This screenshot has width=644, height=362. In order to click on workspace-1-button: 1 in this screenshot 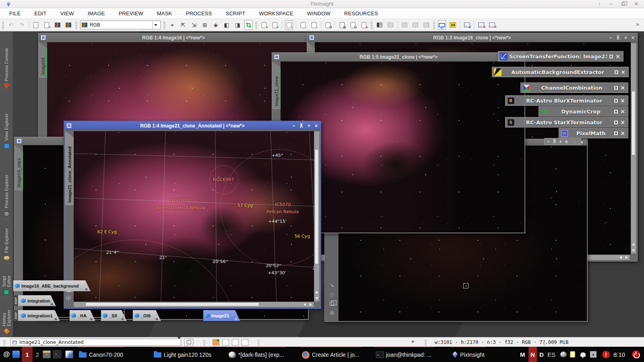, I will do `click(27, 354)`.